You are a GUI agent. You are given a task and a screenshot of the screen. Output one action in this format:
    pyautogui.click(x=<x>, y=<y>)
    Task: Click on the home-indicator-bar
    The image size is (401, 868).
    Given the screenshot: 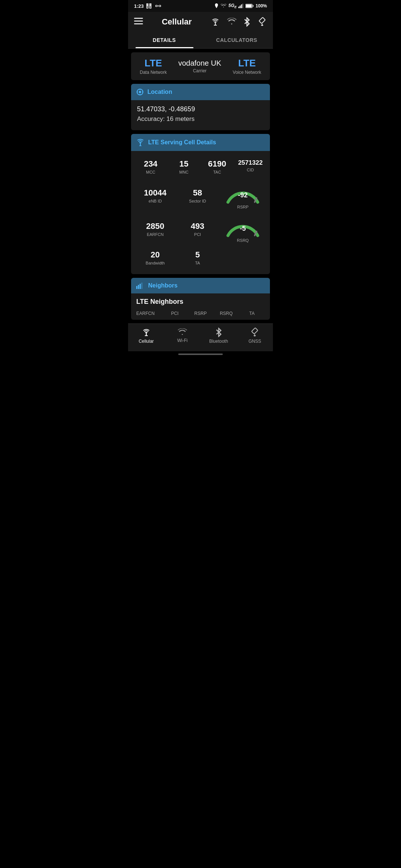 What is the action you would take?
    pyautogui.click(x=200, y=354)
    